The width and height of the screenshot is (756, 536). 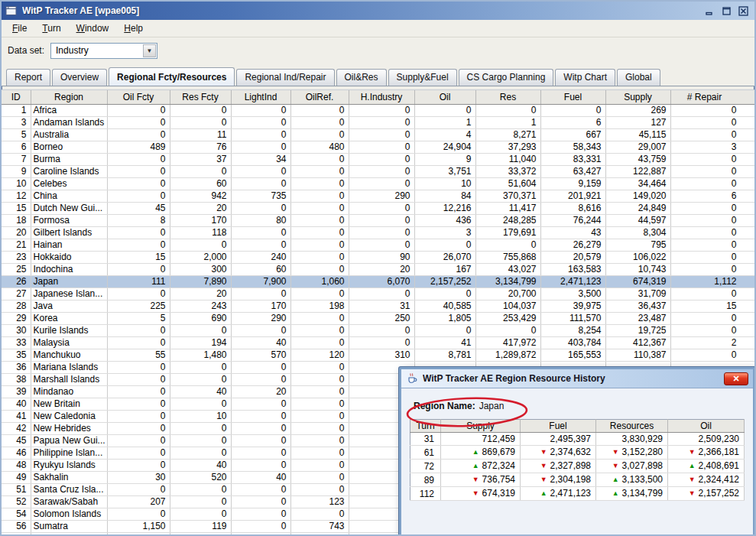 I want to click on column-header-oil-fcty: Oil Fcty, so click(x=138, y=97).